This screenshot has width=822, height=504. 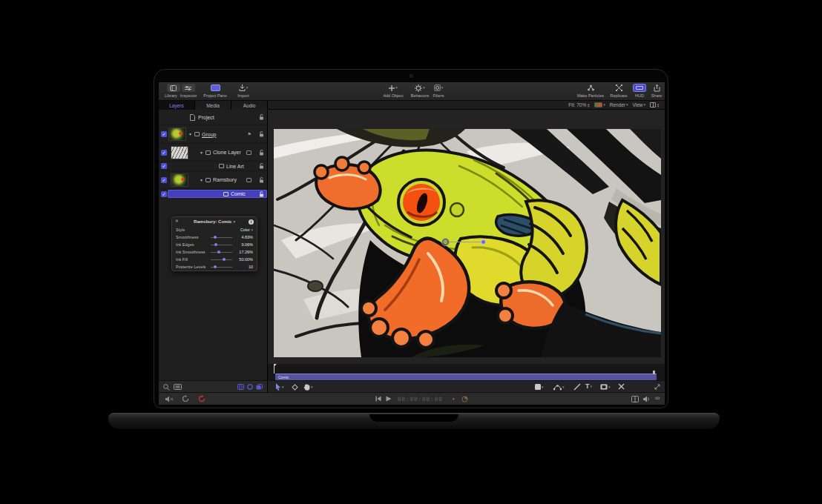 What do you see at coordinates (591, 90) in the screenshot?
I see `make-particles-button: Make Particles` at bounding box center [591, 90].